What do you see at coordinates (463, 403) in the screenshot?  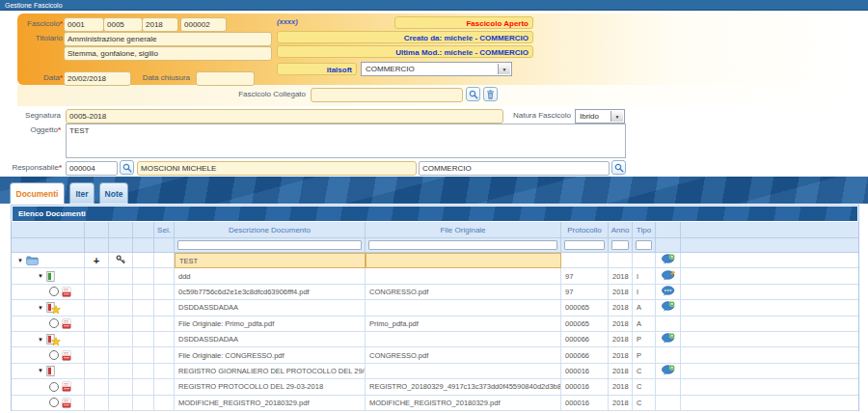 I see `file-originale-cell: MODIFICHE_REGISTRO_20180329.pdf` at bounding box center [463, 403].